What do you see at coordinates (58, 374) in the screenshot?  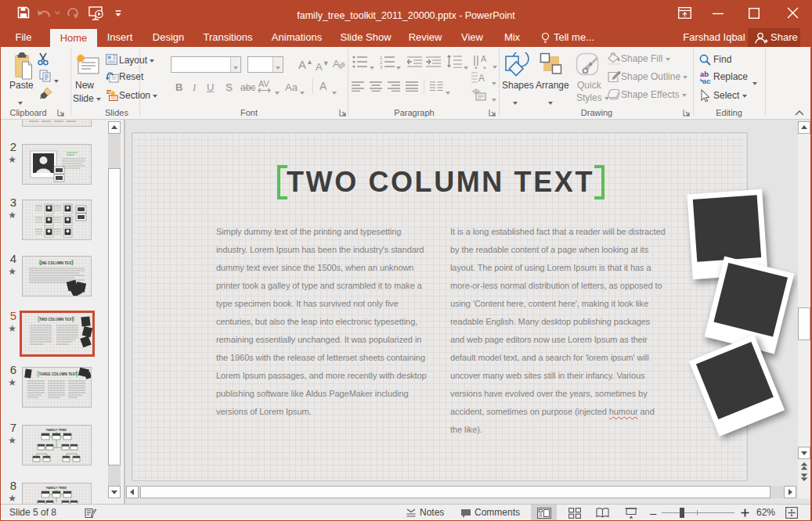 I see `svg-text: THREE COLUMN TEXT` at bounding box center [58, 374].